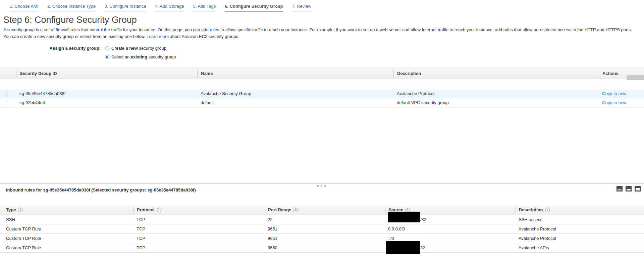  Describe the element at coordinates (101, 190) in the screenshot. I see `inbound-rules-title: Inbound rules for sg-05e35e44785da038f (…` at that location.